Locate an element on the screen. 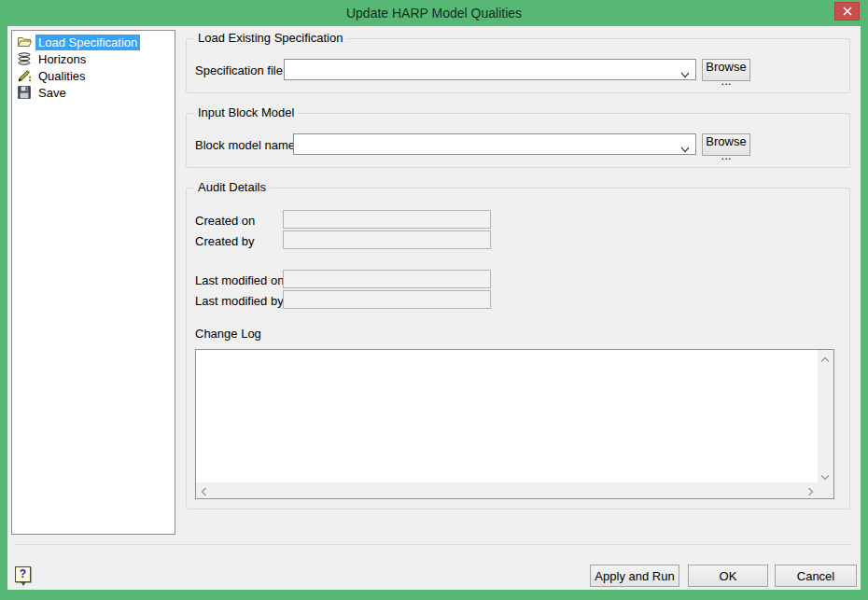  last-modified-on-field is located at coordinates (386, 279).